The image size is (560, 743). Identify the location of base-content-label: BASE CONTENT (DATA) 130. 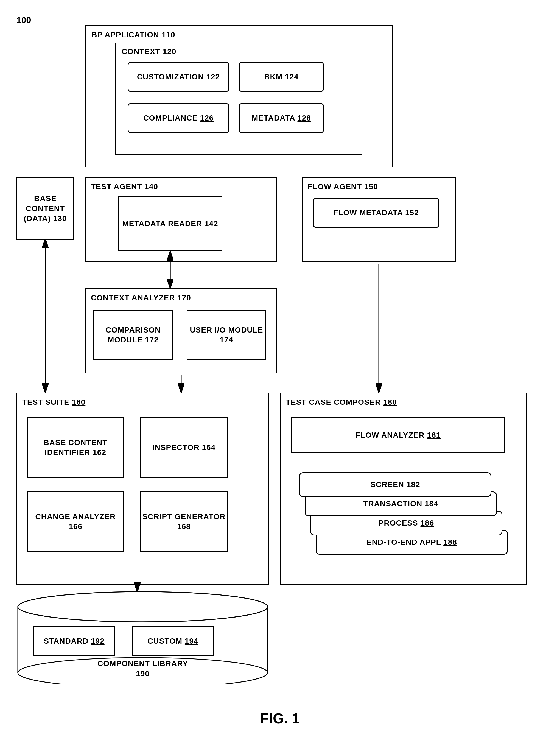
(45, 208).